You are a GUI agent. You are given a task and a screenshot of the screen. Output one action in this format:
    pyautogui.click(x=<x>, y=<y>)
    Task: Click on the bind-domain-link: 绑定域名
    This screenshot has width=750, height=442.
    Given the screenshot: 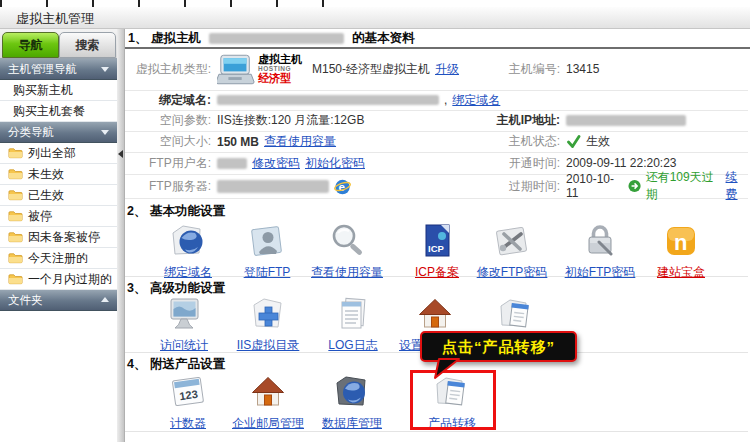 What is the action you would take?
    pyautogui.click(x=476, y=100)
    